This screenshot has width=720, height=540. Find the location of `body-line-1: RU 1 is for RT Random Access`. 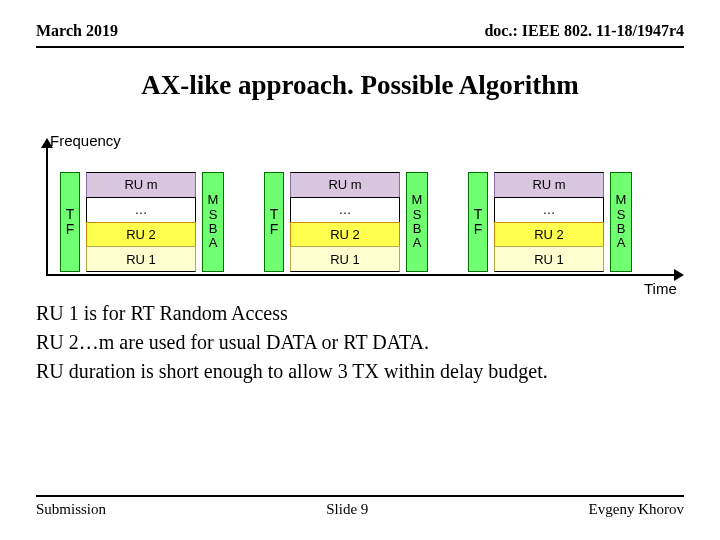

body-line-1: RU 1 is for RT Random Access is located at coordinates (356, 314).